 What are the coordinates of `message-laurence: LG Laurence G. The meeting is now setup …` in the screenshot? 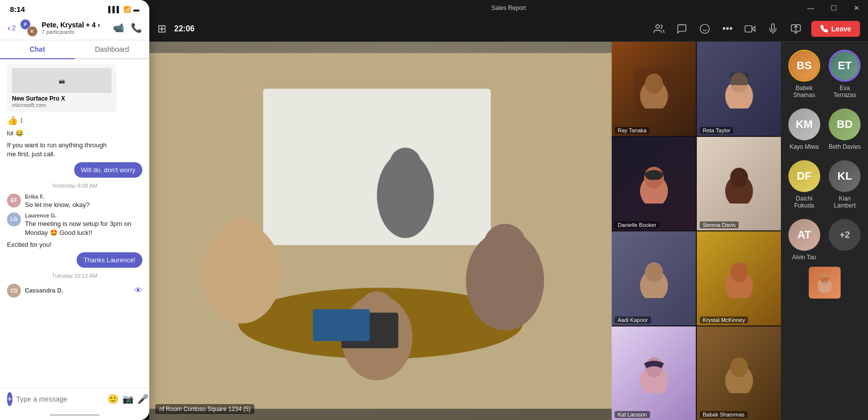 It's located at (75, 225).